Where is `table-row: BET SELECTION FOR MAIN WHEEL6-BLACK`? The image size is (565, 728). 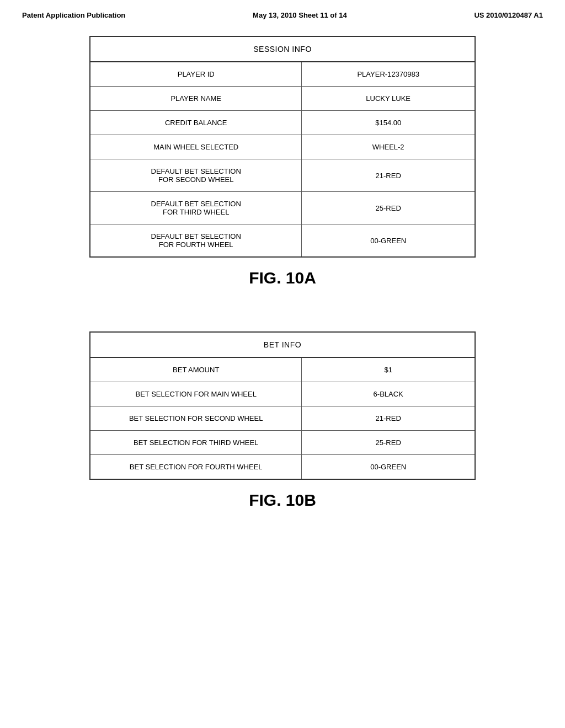 table-row: BET SELECTION FOR MAIN WHEEL6-BLACK is located at coordinates (282, 394).